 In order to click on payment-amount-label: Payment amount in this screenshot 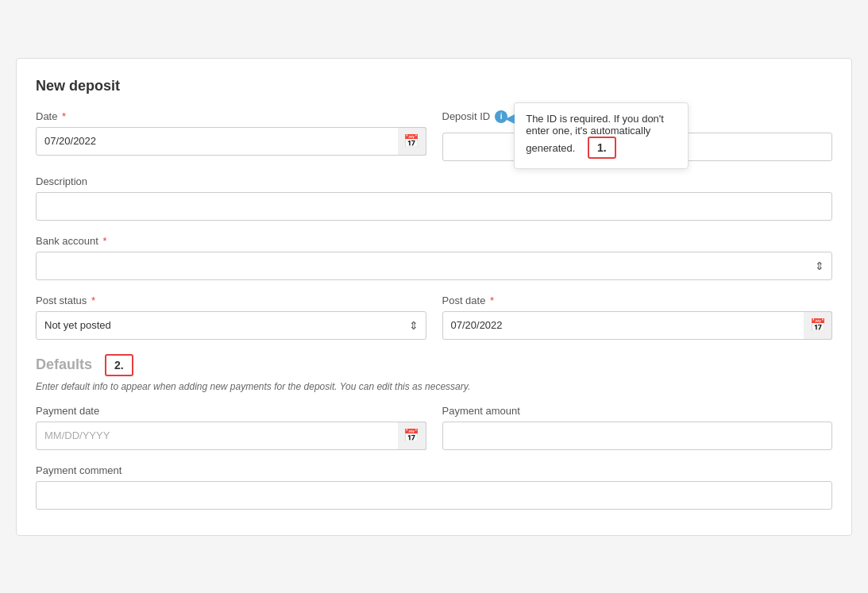, I will do `click(638, 411)`.